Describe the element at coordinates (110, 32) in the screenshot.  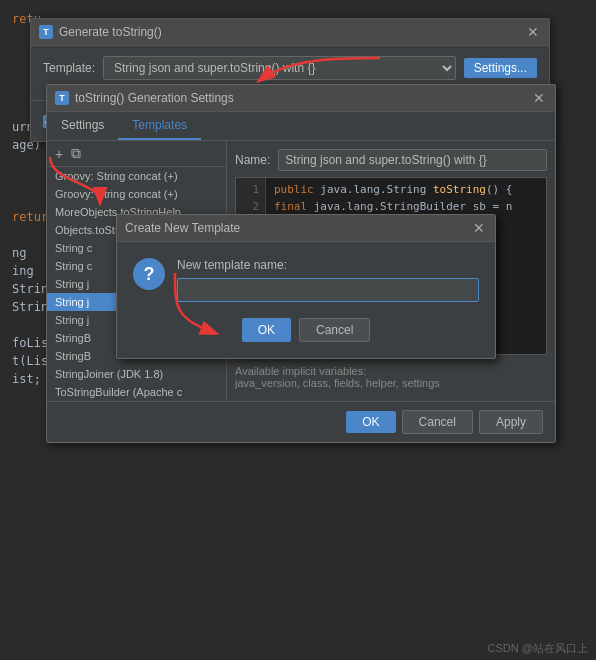
I see `main-dialog-title: Generate toString()` at that location.